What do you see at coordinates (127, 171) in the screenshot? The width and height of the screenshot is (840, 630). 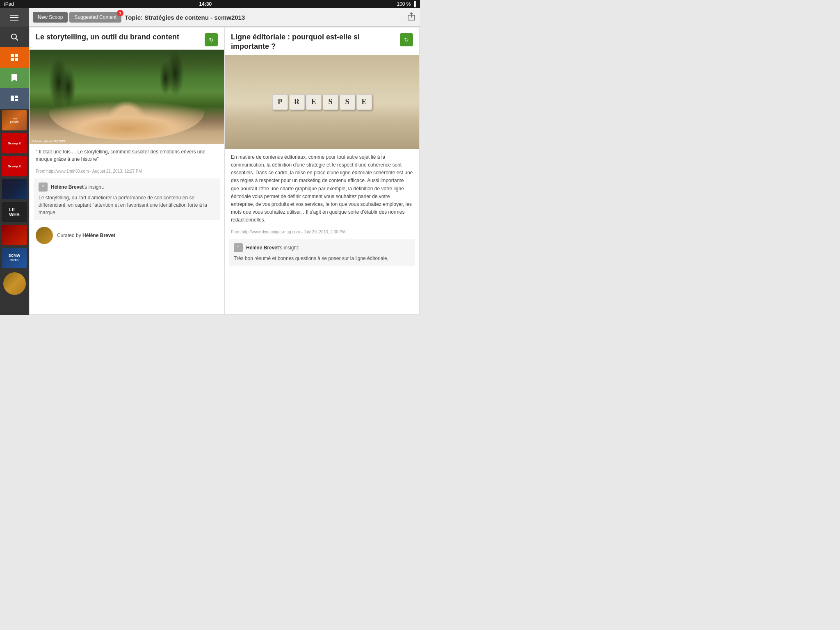 I see `article-1: Le storytelling, un outil du brand conte…` at bounding box center [127, 171].